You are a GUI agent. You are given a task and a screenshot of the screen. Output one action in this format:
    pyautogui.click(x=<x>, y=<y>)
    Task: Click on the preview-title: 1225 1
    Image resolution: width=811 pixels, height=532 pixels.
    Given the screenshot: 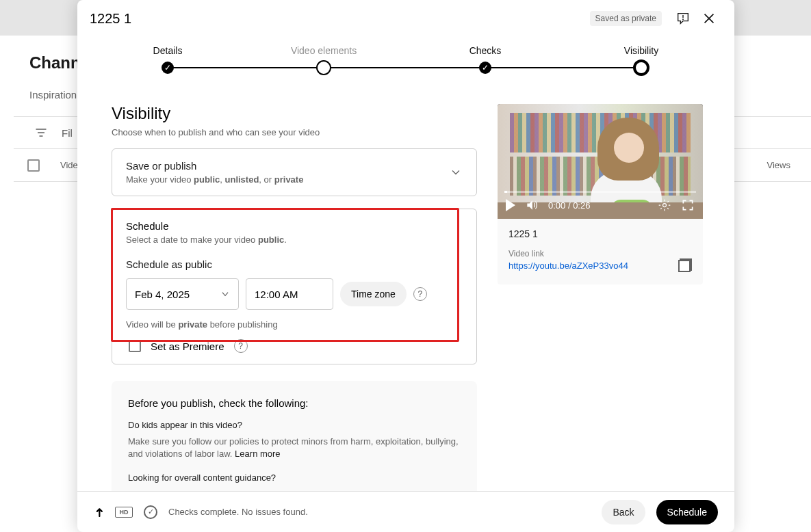 What is the action you would take?
    pyautogui.click(x=600, y=234)
    